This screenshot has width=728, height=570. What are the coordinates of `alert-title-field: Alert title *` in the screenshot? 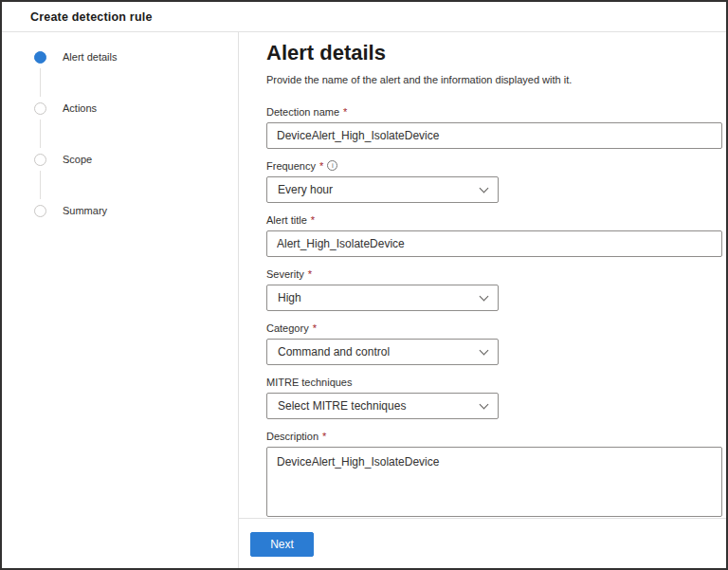 It's located at (495, 235).